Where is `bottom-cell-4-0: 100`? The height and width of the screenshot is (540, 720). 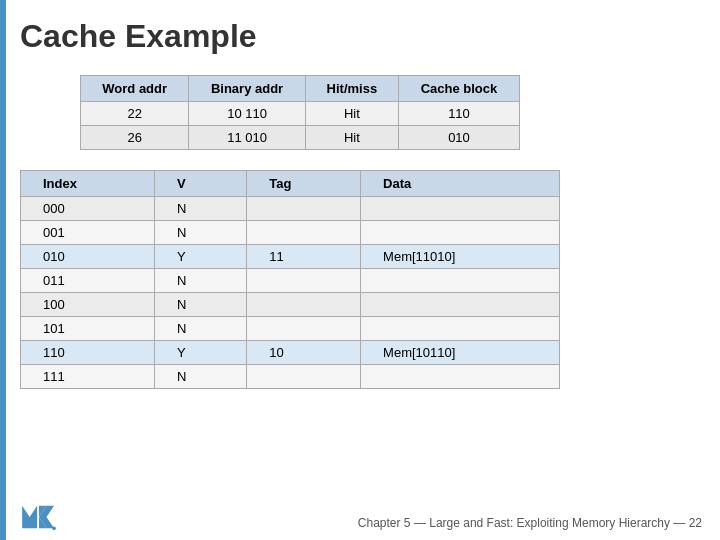
bottom-cell-4-0: 100 is located at coordinates (88, 305).